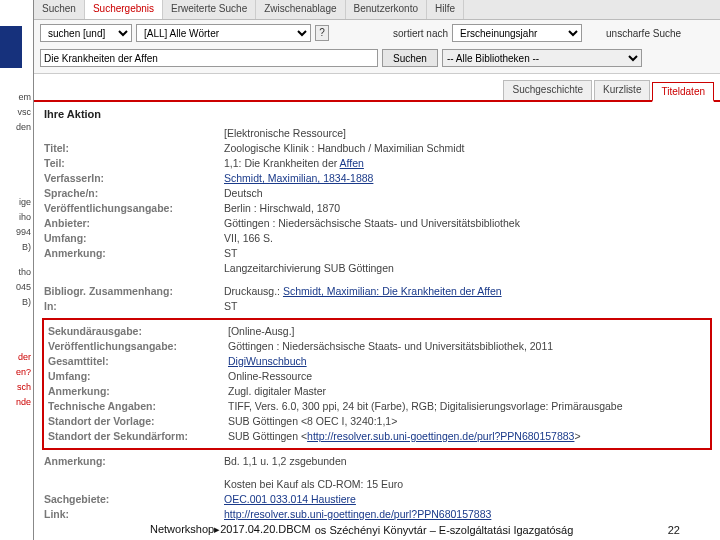  I want to click on search-submit-button: Suchen, so click(410, 58).